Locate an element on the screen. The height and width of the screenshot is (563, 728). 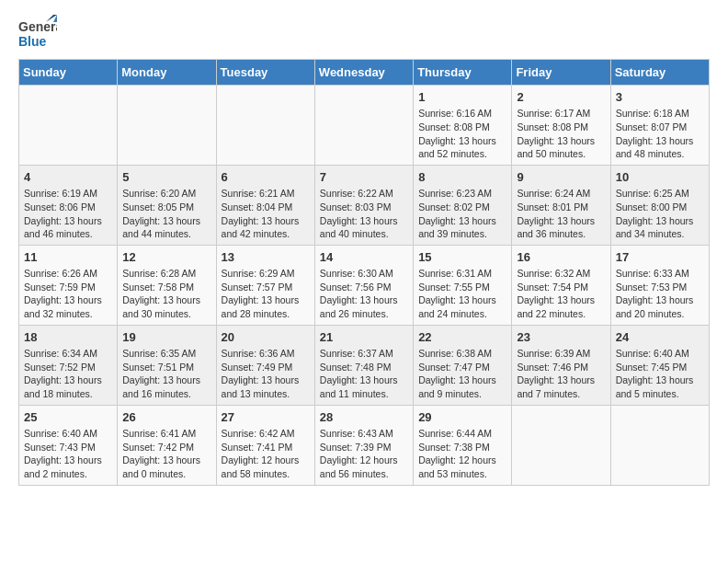
cell-text: Sunset: 7:47 PM is located at coordinates (462, 368).